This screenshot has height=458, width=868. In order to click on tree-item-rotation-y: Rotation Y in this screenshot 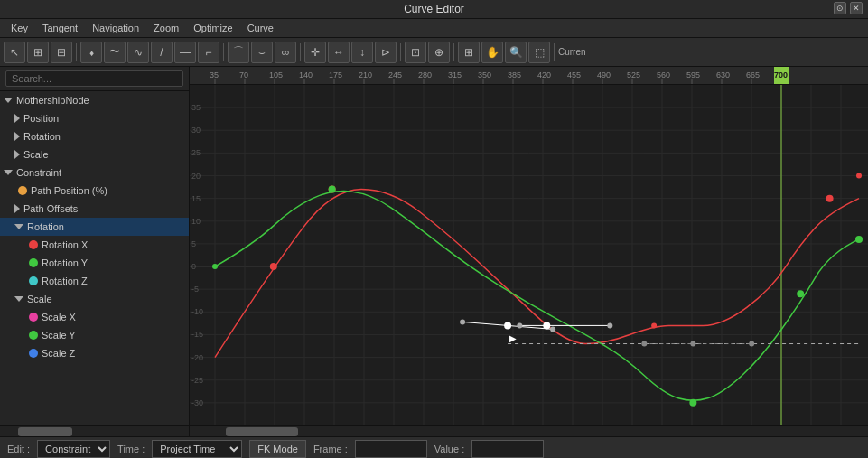, I will do `click(94, 263)`.